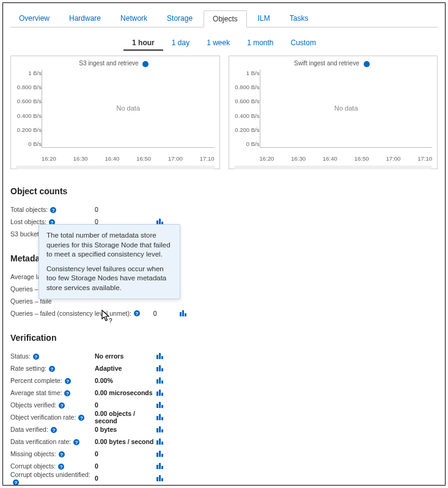 Image resolution: width=448 pixels, height=488 pixels. I want to click on verif-row-5: Object verification rate:?0.00 objects /…, so click(224, 417).